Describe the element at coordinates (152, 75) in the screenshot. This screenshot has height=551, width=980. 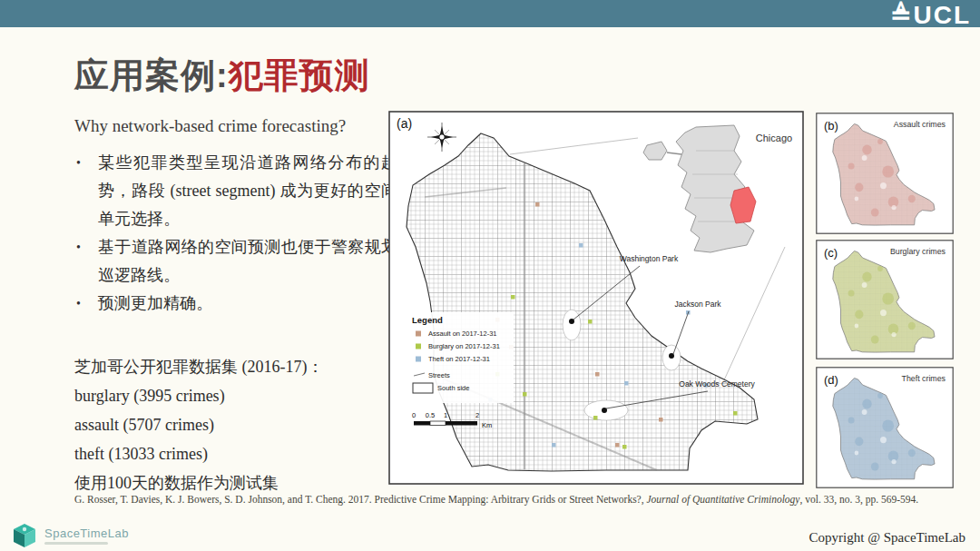
I see `title-prefix: 应用案例:` at that location.